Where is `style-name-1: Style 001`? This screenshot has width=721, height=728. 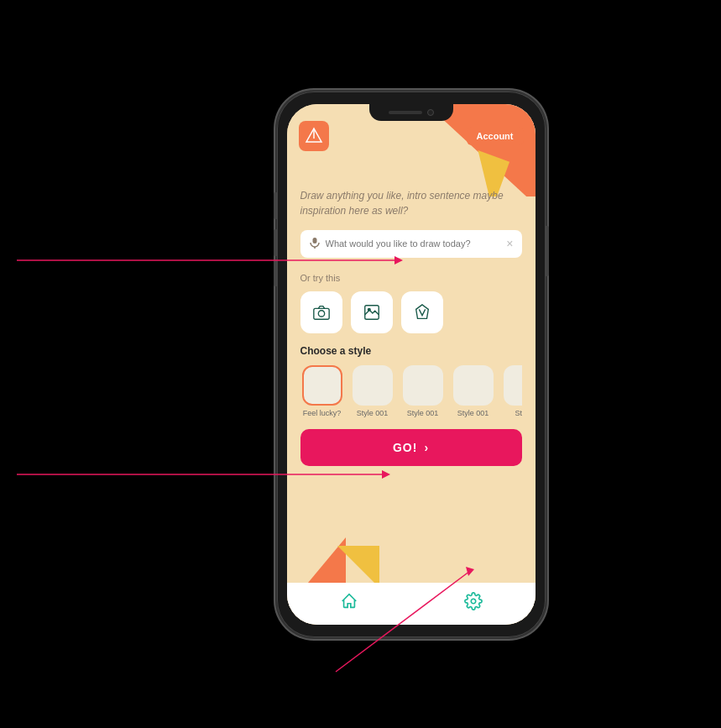 style-name-1: Style 001 is located at coordinates (373, 413).